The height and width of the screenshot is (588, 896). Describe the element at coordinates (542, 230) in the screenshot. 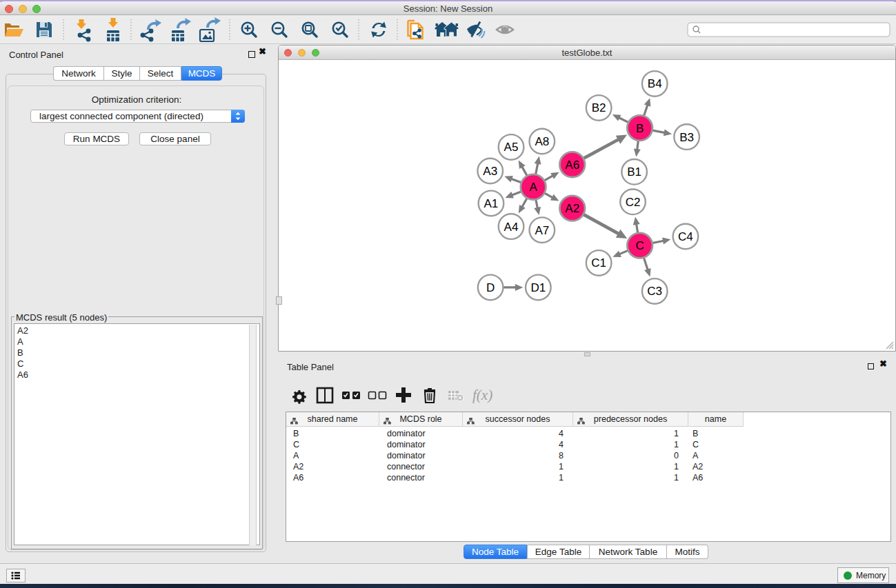

I see `svg-text: A7` at that location.